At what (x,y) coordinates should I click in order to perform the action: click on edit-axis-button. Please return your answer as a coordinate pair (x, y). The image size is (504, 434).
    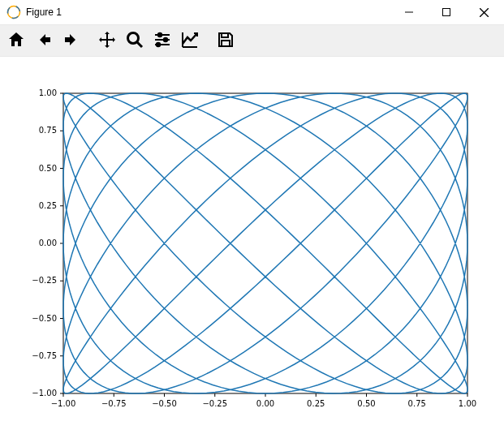
    Looking at the image, I should click on (190, 41).